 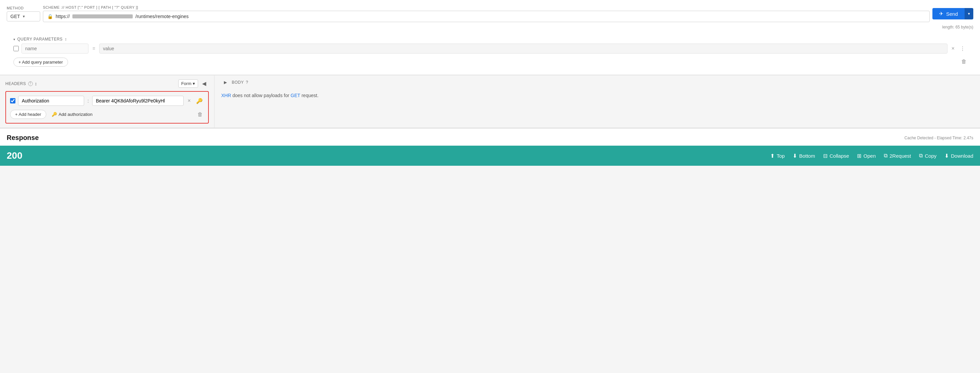 I want to click on sort-icon: ↕, so click(x=66, y=39).